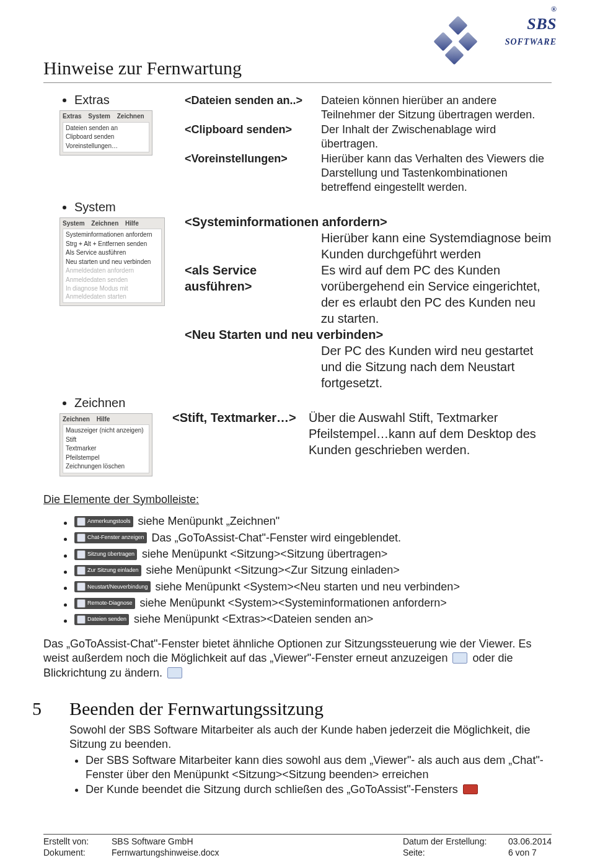  Describe the element at coordinates (92, 100) in the screenshot. I see `section-extras-label: Extras` at that location.